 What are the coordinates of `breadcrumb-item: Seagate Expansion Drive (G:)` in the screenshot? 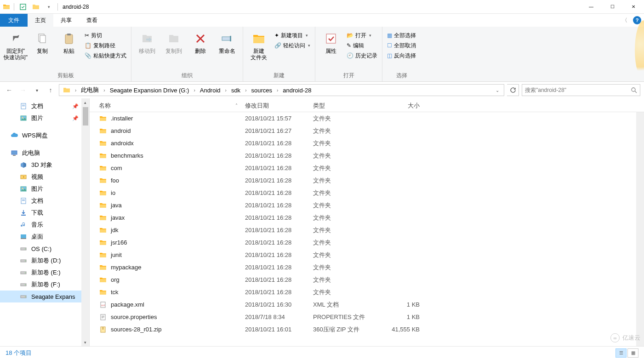 It's located at (150, 90).